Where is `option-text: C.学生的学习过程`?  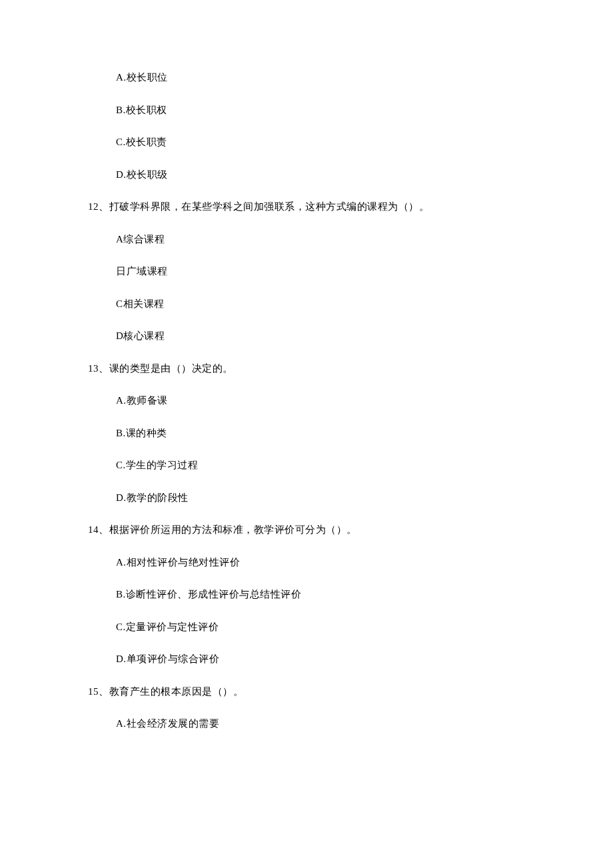 option-text: C.学生的学习过程 is located at coordinates (364, 465).